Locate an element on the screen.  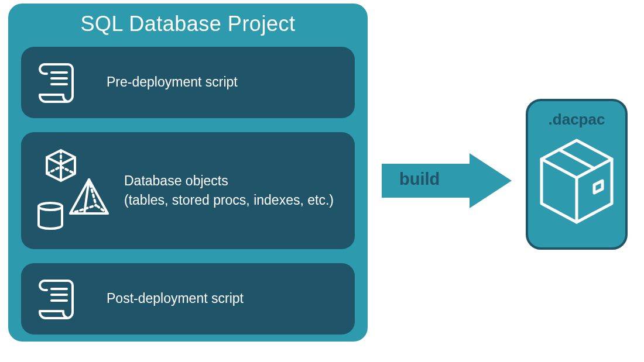
stage-objects-line1: Database objects is located at coordinates (229, 181).